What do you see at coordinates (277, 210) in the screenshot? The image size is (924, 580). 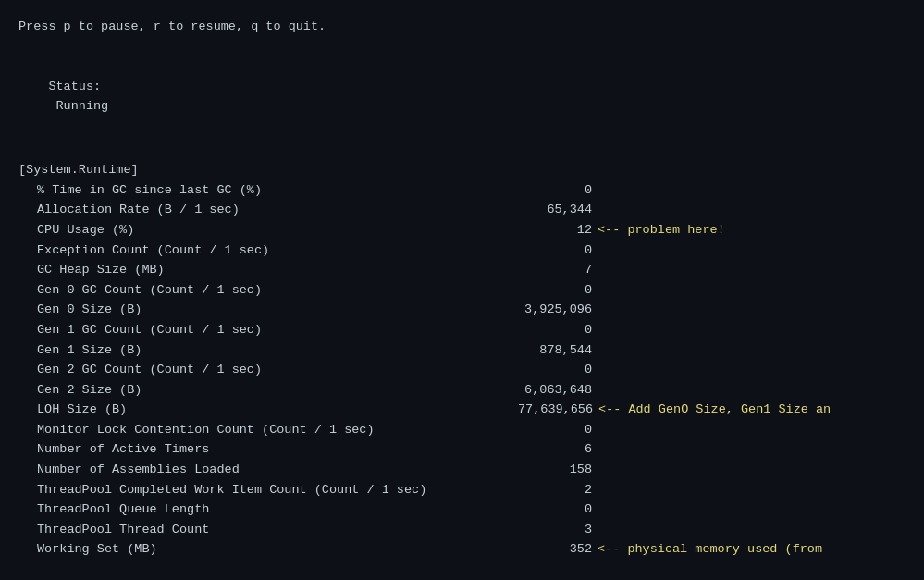 I see `metric-label: Allocation Rate (B / 1 sec)` at bounding box center [277, 210].